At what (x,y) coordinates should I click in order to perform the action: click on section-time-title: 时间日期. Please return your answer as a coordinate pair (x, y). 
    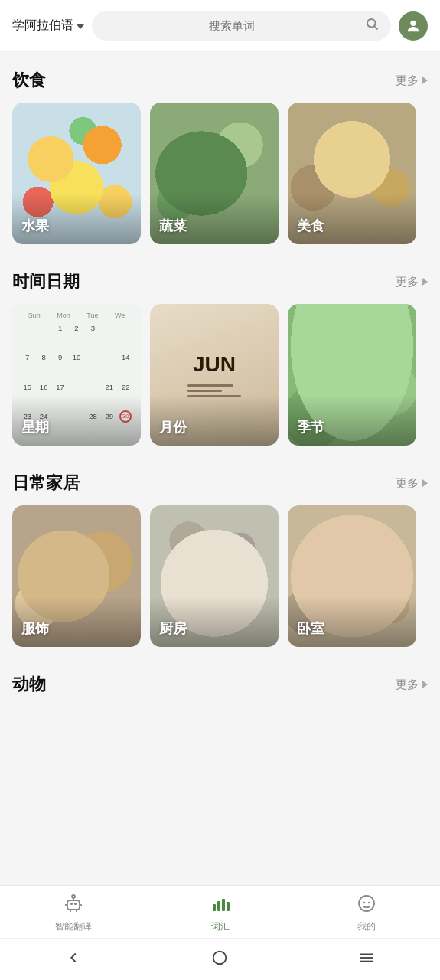
    Looking at the image, I should click on (46, 282).